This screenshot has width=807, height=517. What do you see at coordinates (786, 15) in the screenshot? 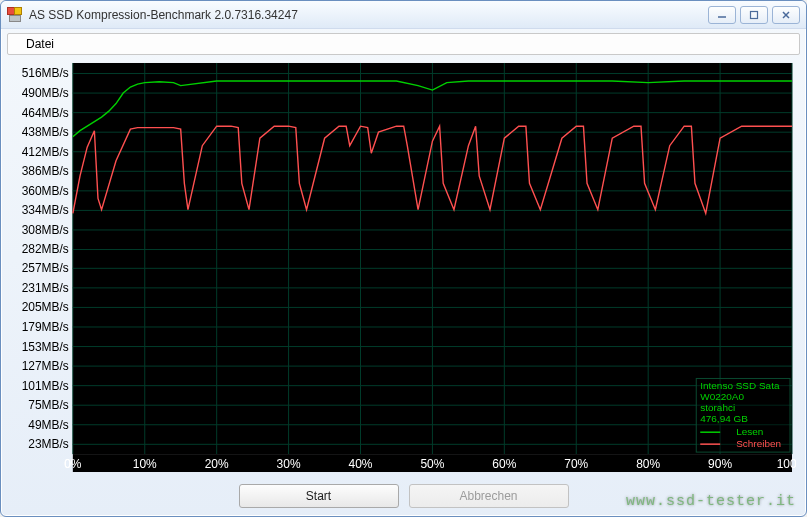
I see `close-button` at bounding box center [786, 15].